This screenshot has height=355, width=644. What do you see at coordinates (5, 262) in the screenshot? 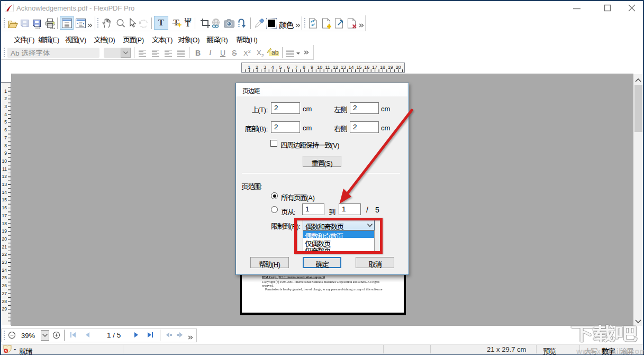
I see `svg-text: 23` at bounding box center [5, 262].